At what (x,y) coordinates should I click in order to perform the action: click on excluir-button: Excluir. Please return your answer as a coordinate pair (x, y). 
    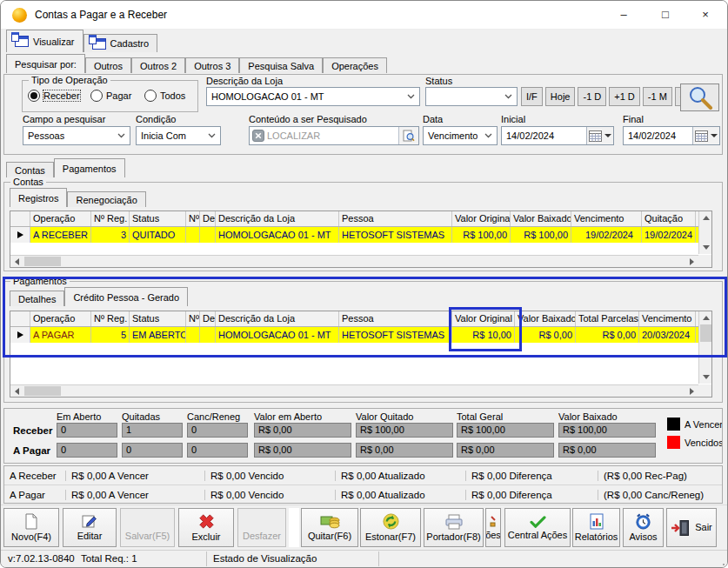
    Looking at the image, I should click on (206, 527).